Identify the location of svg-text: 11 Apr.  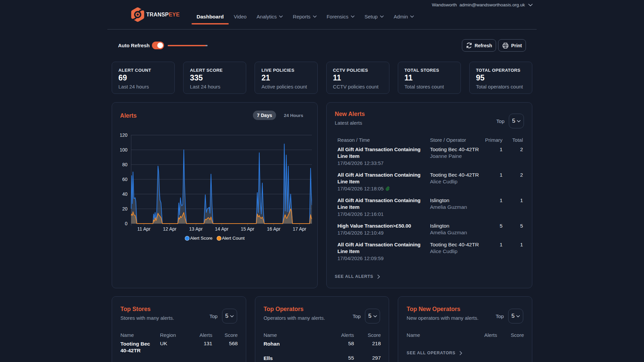
(144, 229).